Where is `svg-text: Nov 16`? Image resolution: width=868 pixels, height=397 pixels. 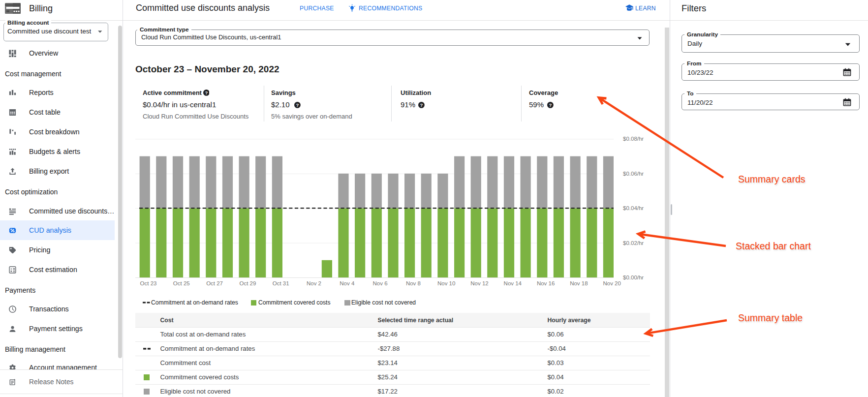 svg-text: Nov 16 is located at coordinates (546, 283).